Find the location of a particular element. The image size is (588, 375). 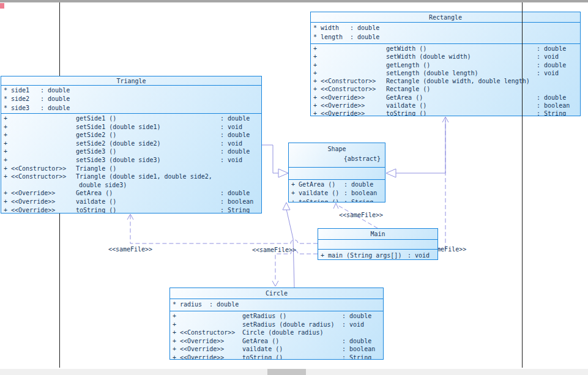

class-title: Rectangle is located at coordinates (445, 17).